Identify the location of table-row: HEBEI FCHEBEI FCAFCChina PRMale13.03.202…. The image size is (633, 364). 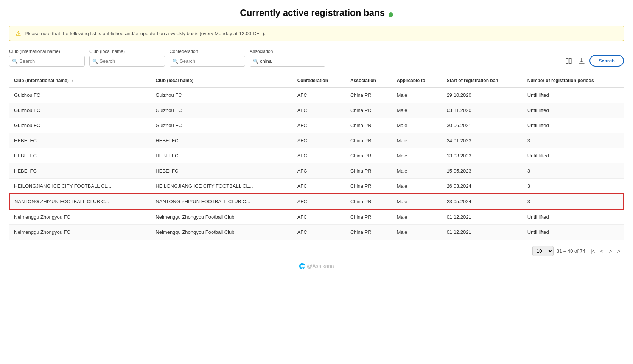
(316, 156).